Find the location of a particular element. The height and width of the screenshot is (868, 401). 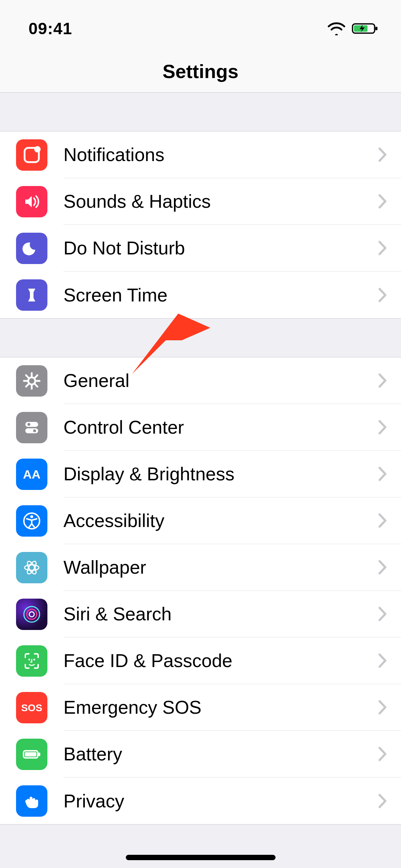

row-control-center: Control Center is located at coordinates (200, 428).